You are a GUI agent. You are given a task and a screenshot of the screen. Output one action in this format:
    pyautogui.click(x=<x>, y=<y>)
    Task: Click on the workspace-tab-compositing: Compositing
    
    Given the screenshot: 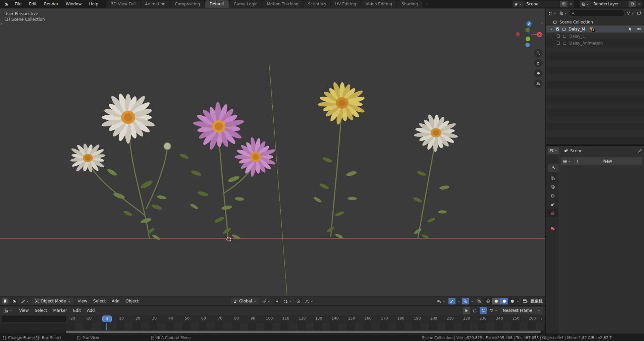 What is the action you would take?
    pyautogui.click(x=187, y=4)
    